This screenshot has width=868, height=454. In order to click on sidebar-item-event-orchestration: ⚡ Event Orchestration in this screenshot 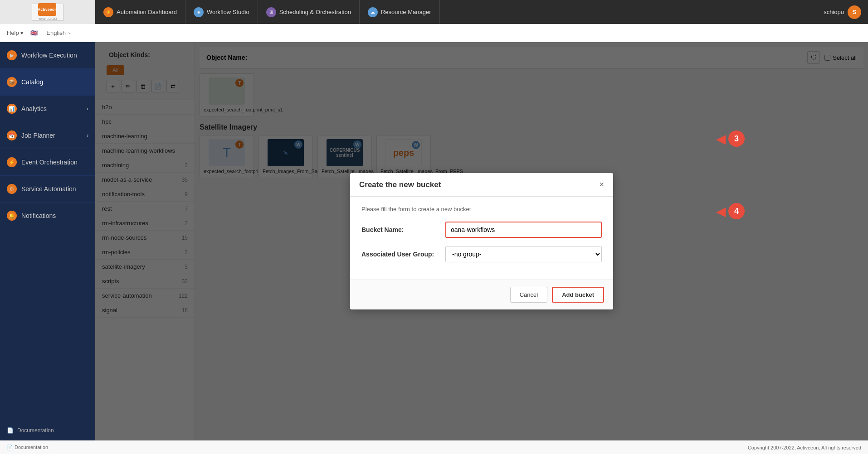, I will do `click(48, 162)`.